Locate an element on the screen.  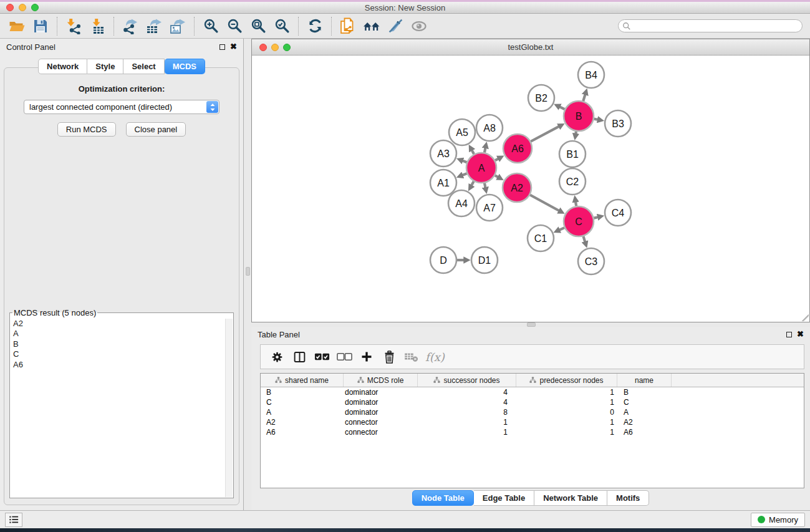
table-cell: connector is located at coordinates (380, 432).